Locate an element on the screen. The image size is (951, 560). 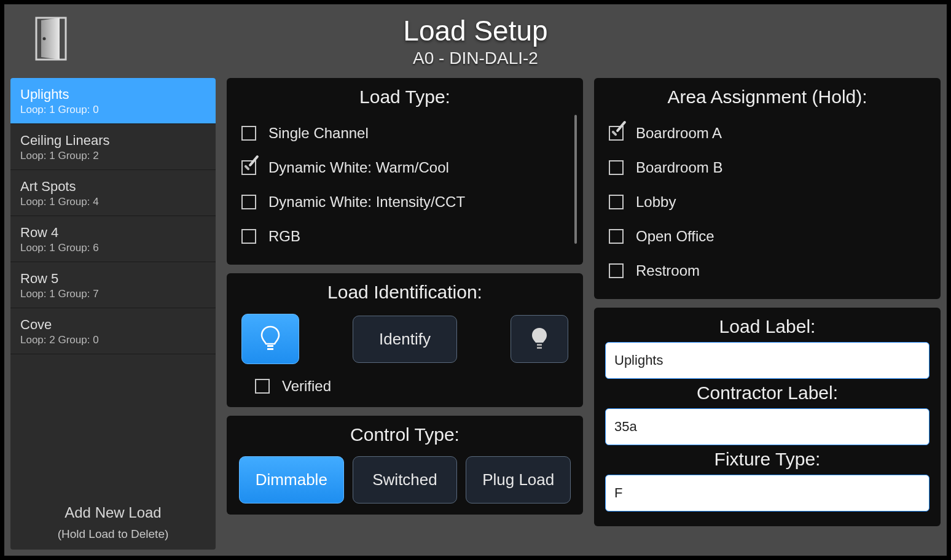
load-item-name: Row 4 is located at coordinates (113, 233).